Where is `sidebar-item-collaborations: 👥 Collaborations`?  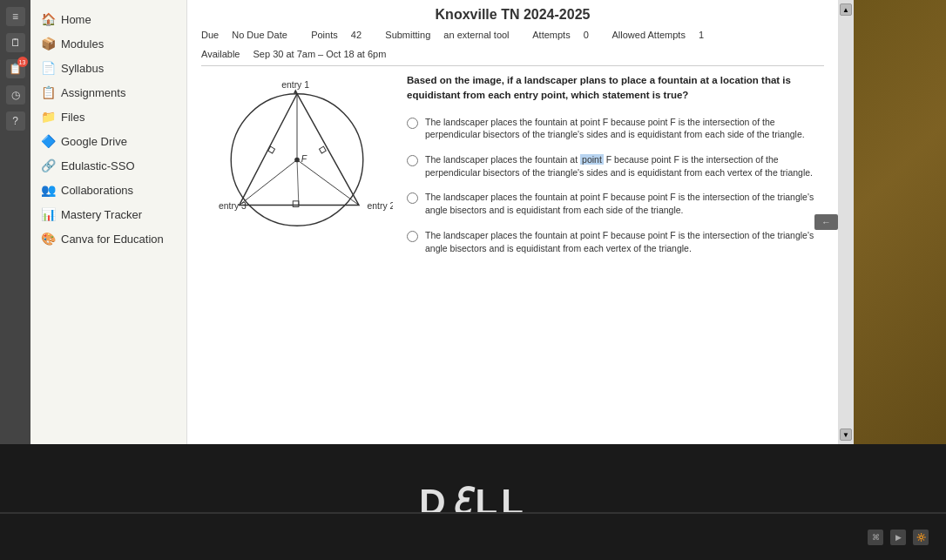 sidebar-item-collaborations: 👥 Collaborations is located at coordinates (108, 190).